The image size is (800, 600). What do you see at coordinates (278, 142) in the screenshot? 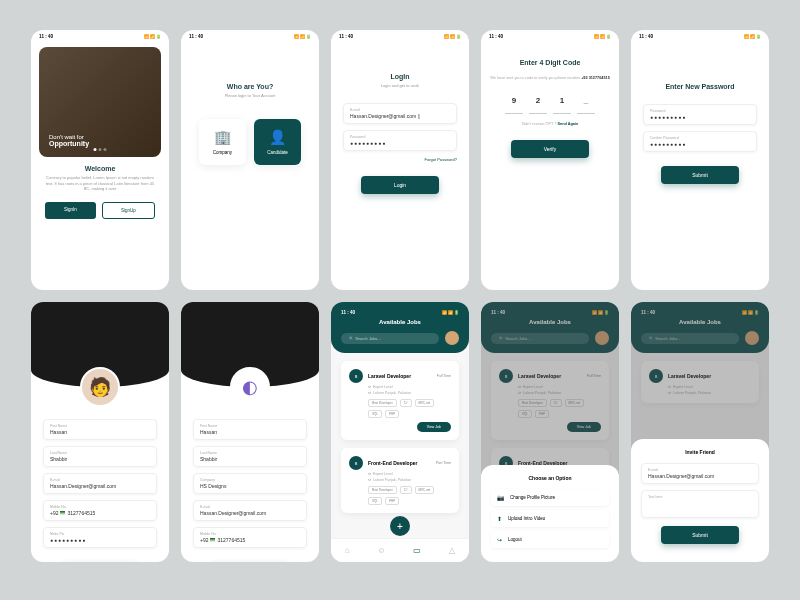
I see `candidate-card: 👤 Candidate` at bounding box center [278, 142].